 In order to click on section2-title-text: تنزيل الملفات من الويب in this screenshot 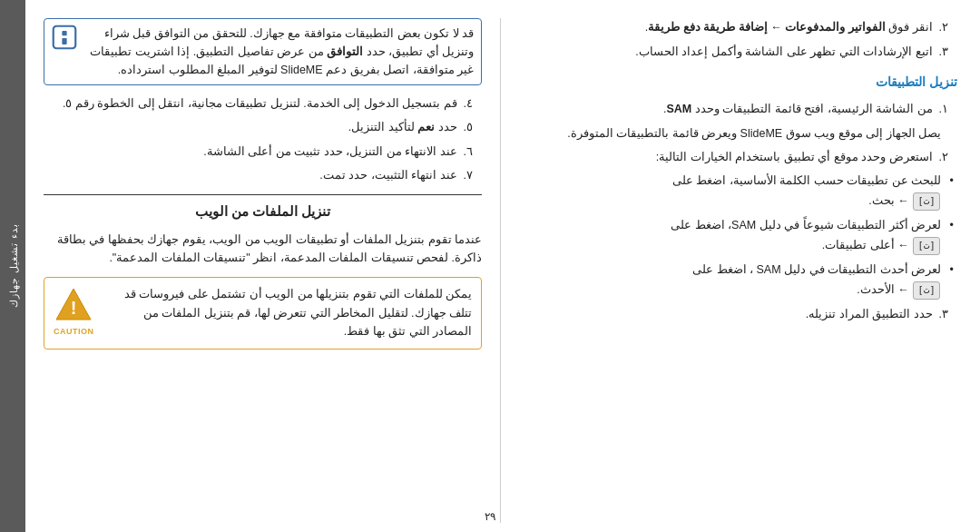, I will do `click(263, 212)`.